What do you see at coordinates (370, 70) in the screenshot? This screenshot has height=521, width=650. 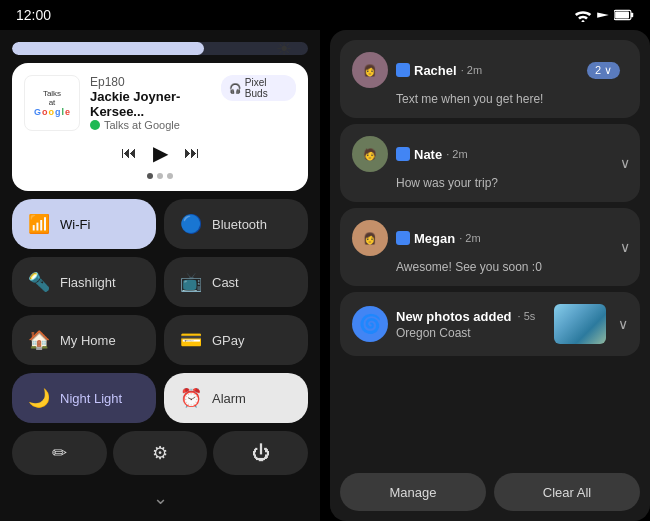 I see `avatar-rachel: 👩` at bounding box center [370, 70].